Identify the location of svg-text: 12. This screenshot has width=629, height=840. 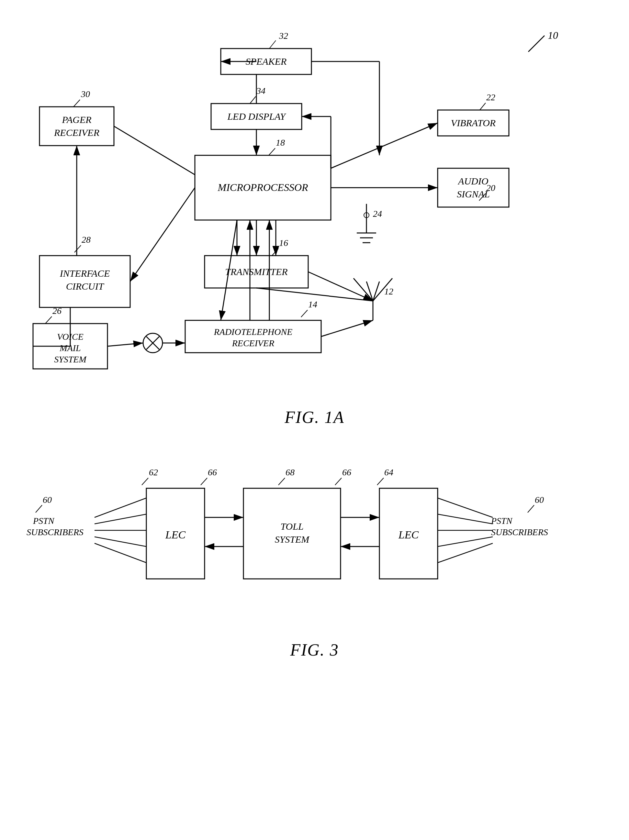
(389, 292).